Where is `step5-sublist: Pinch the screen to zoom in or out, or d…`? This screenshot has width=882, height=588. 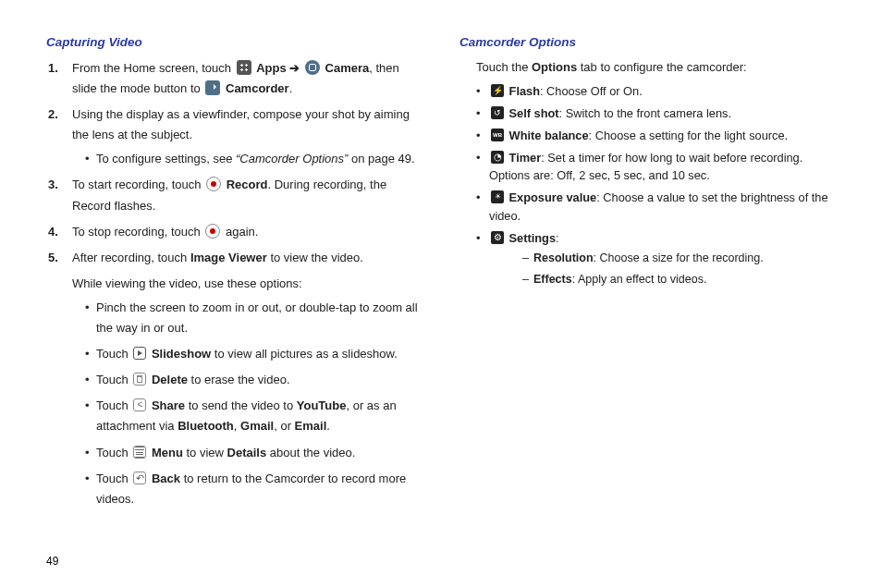
step5-sublist: Pinch the screen to zoom in or out, or d… is located at coordinates (248, 403).